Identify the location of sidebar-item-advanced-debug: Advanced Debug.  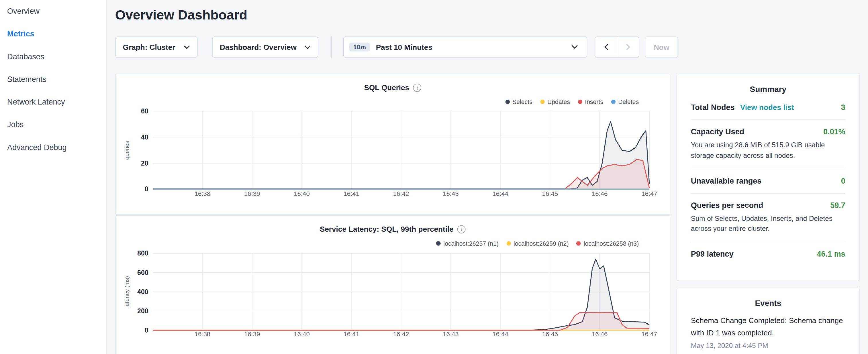
(53, 148).